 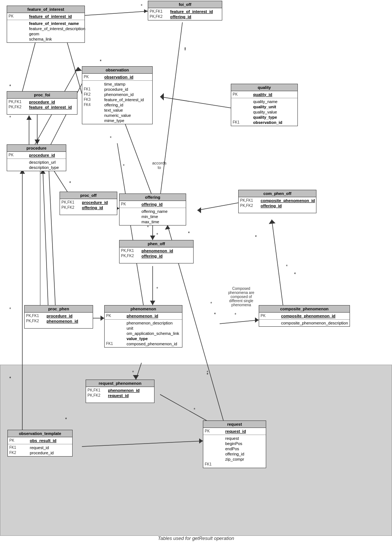 What do you see at coordinates (59, 309) in the screenshot?
I see `entity-header-proc-phen: proc_phen` at bounding box center [59, 309].